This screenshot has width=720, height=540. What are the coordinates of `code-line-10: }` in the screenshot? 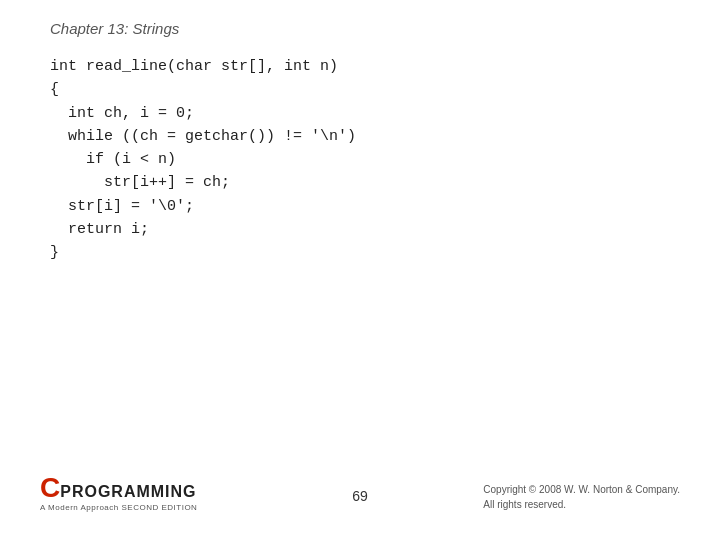 It's located at (365, 252).